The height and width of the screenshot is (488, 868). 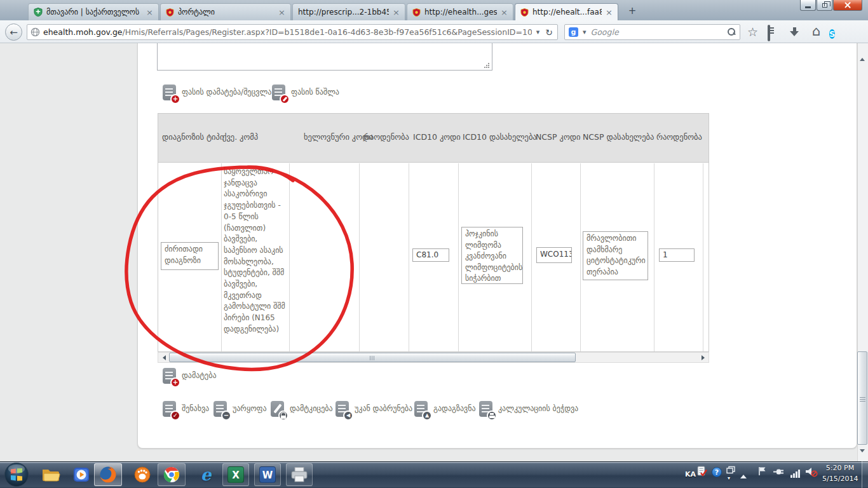 What do you see at coordinates (848, 5) in the screenshot?
I see `close-icon` at bounding box center [848, 5].